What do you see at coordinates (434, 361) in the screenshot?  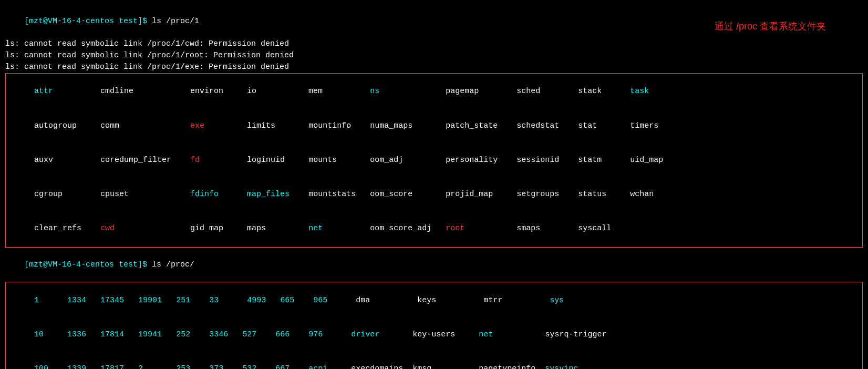 I see `terminal-line: 100 1339 17817 2 253 373 532 667 acpi ex…` at bounding box center [434, 361].